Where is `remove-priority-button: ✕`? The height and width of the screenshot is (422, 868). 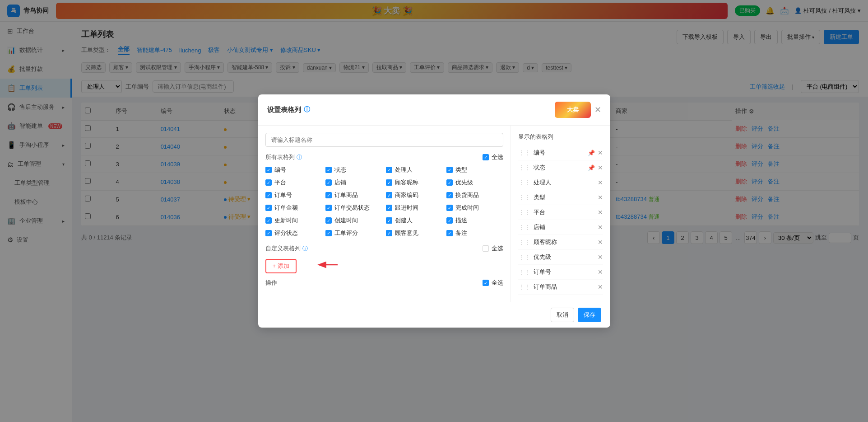 remove-priority-button: ✕ is located at coordinates (600, 257).